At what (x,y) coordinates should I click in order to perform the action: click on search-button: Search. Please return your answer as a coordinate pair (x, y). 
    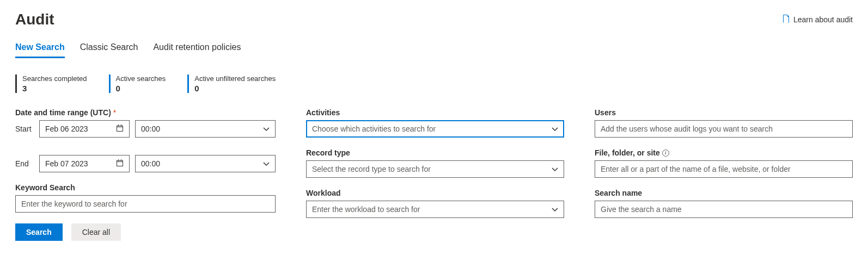
    Looking at the image, I should click on (39, 232).